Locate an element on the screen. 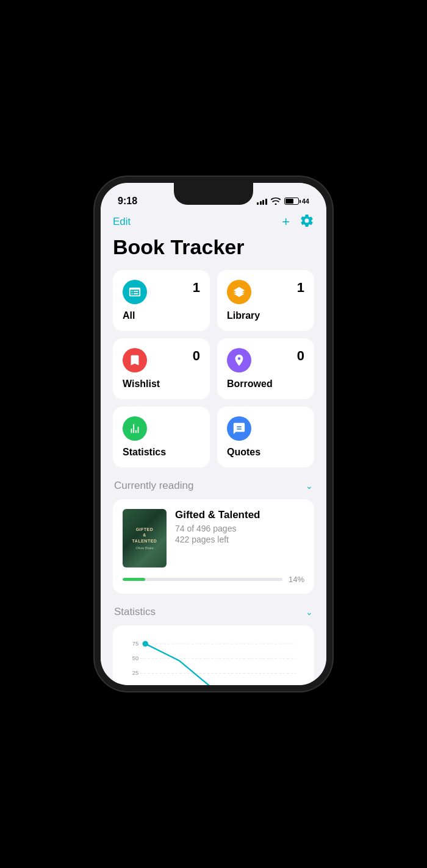 This screenshot has height=868, width=427. svg-text: 25 is located at coordinates (135, 673).